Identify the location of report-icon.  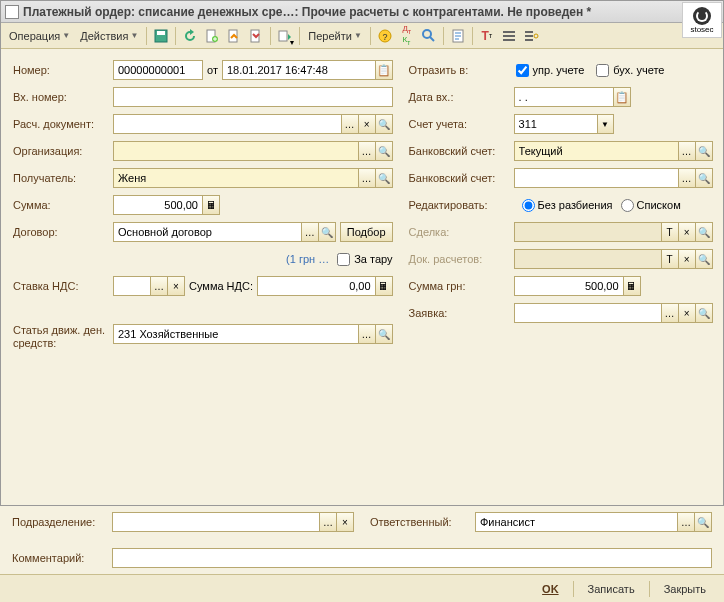
(458, 36).